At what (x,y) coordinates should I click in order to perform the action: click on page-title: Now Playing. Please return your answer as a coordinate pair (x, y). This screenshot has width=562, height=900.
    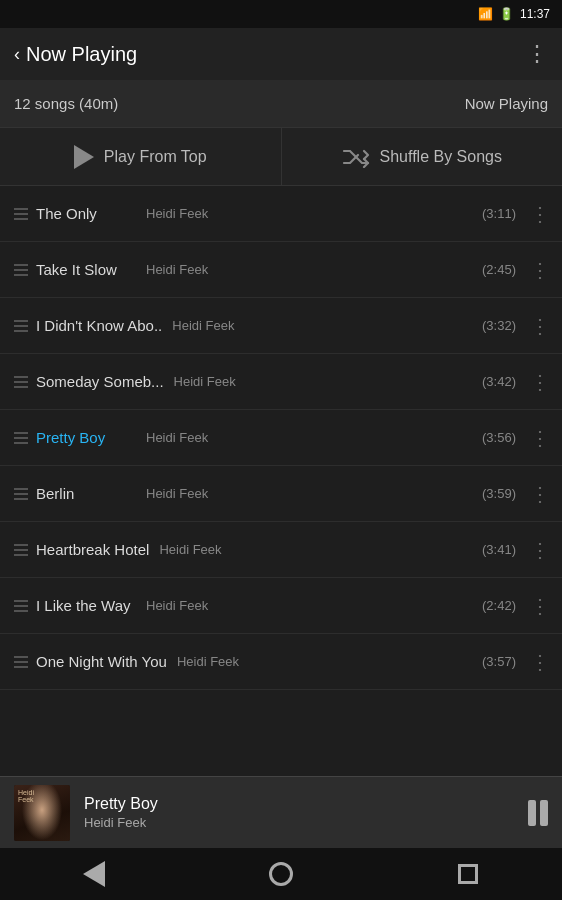
    Looking at the image, I should click on (82, 54).